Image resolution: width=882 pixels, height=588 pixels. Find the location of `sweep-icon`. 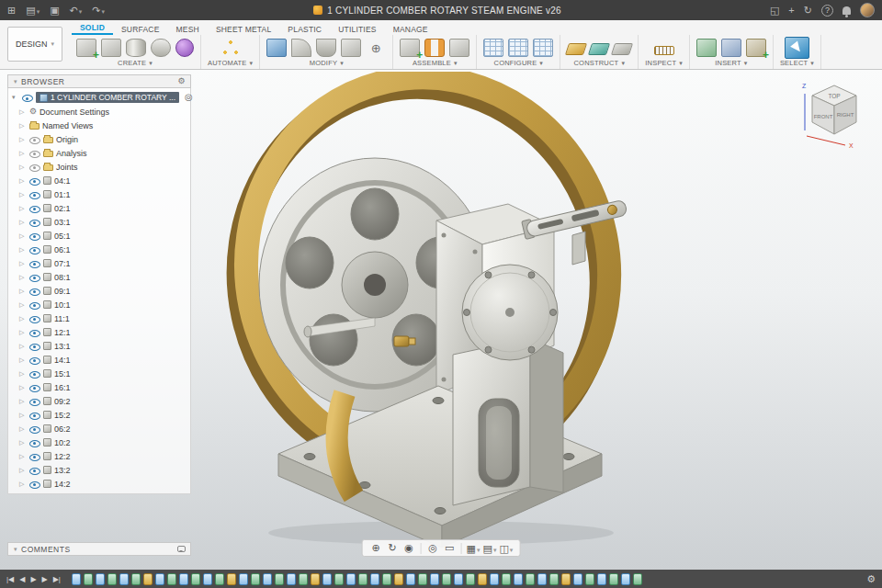

sweep-icon is located at coordinates (161, 48).